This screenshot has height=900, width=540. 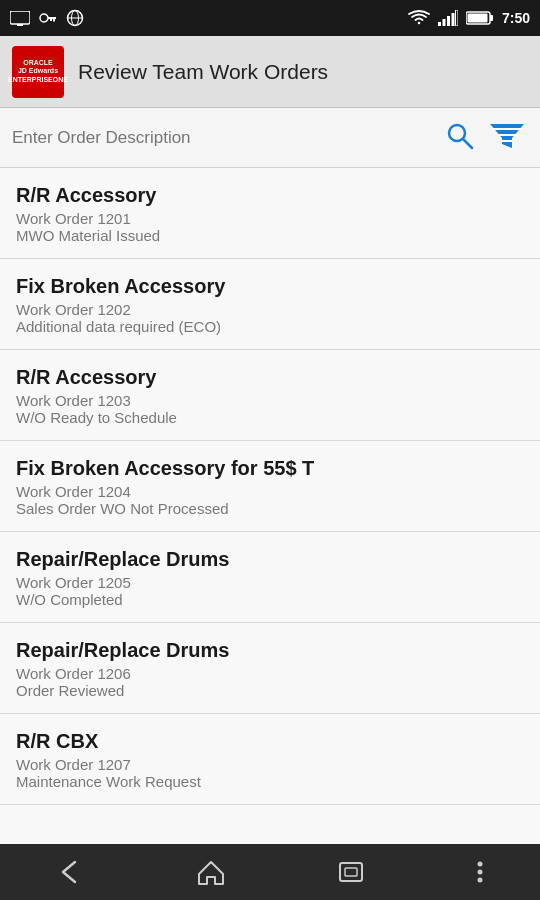 What do you see at coordinates (270, 138) in the screenshot?
I see `search-bar` at bounding box center [270, 138].